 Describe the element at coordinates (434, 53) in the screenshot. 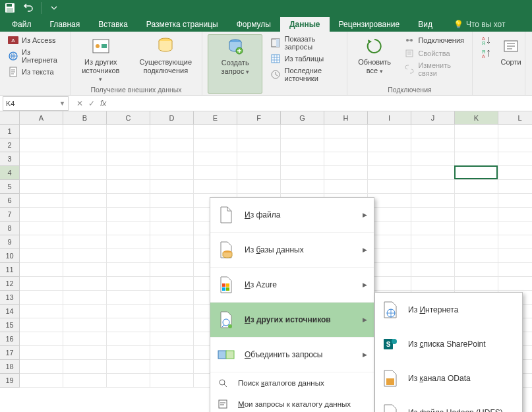

I see `properties-button: Свойства` at that location.